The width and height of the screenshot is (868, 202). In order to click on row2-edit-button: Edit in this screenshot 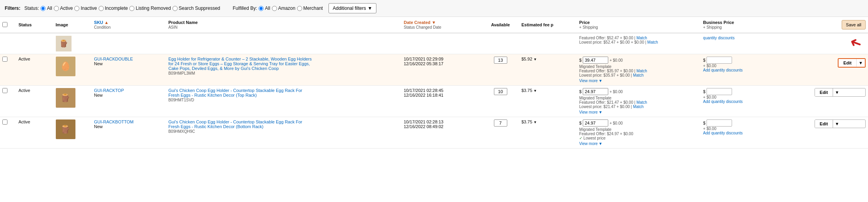, I will do `click(824, 92)`.